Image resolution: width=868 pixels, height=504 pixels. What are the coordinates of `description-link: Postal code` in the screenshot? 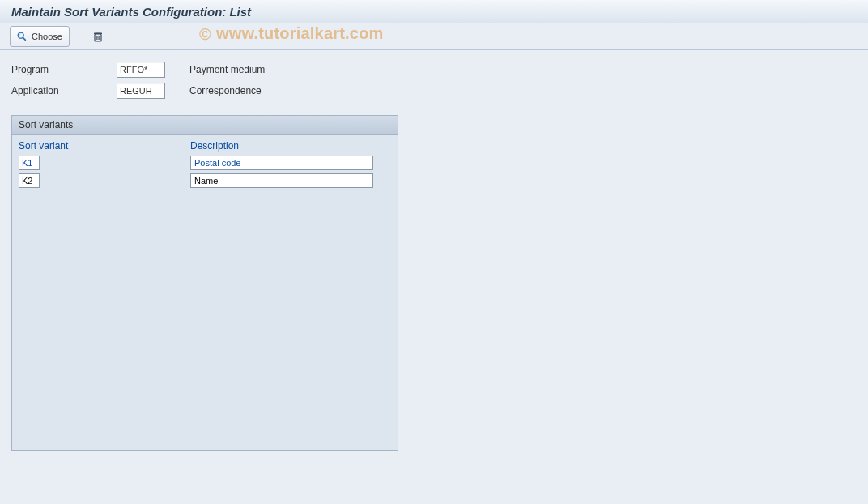 It's located at (217, 163).